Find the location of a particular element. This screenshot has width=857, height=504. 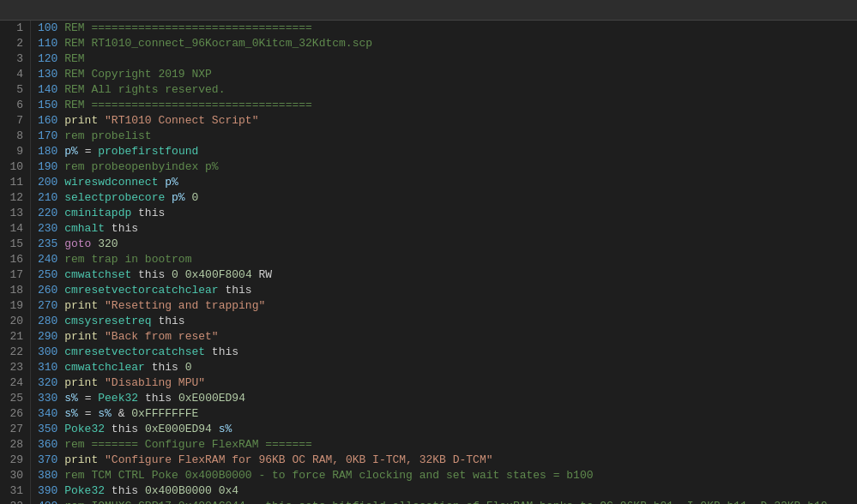

code-line: 310 cmwatchclear this 0 is located at coordinates (448, 368).